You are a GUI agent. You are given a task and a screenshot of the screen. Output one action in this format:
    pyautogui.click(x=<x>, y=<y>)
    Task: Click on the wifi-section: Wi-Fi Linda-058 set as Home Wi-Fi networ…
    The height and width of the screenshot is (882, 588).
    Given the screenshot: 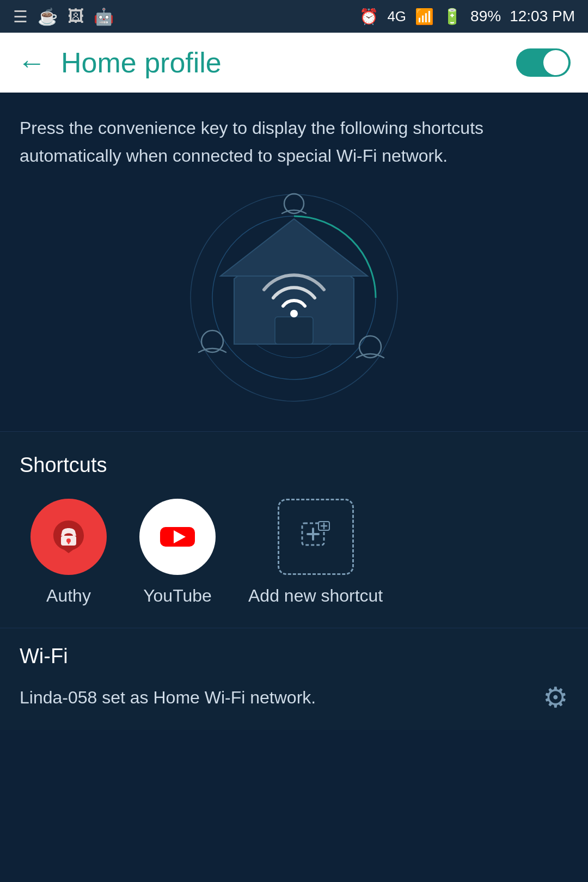 What is the action you would take?
    pyautogui.click(x=294, y=679)
    